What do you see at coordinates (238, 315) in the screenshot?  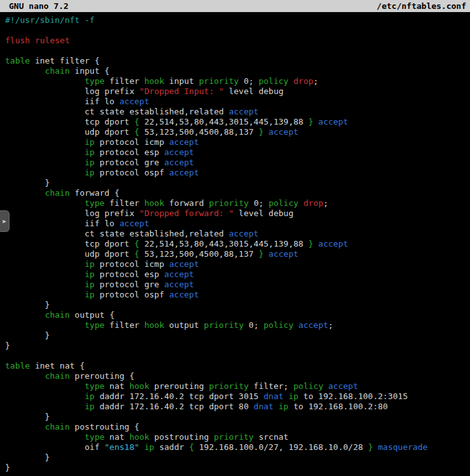 I see `code-line: chain output {` at bounding box center [238, 315].